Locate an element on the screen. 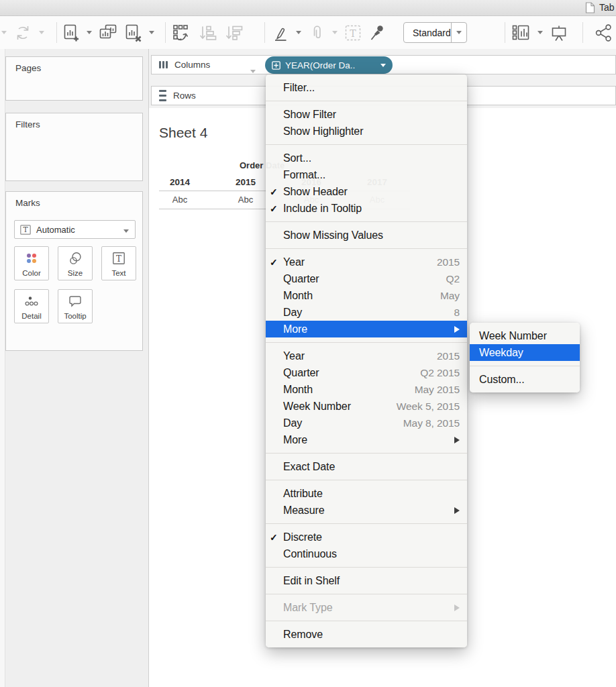  menu-section: ✓DiscreteContinuous is located at coordinates (366, 546).